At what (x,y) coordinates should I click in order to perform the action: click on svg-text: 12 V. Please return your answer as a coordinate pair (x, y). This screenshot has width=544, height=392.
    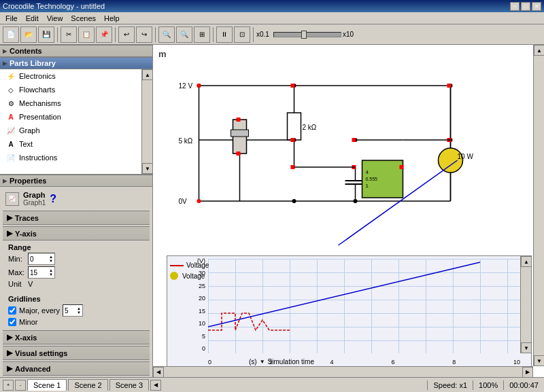
    Looking at the image, I should click on (186, 86).